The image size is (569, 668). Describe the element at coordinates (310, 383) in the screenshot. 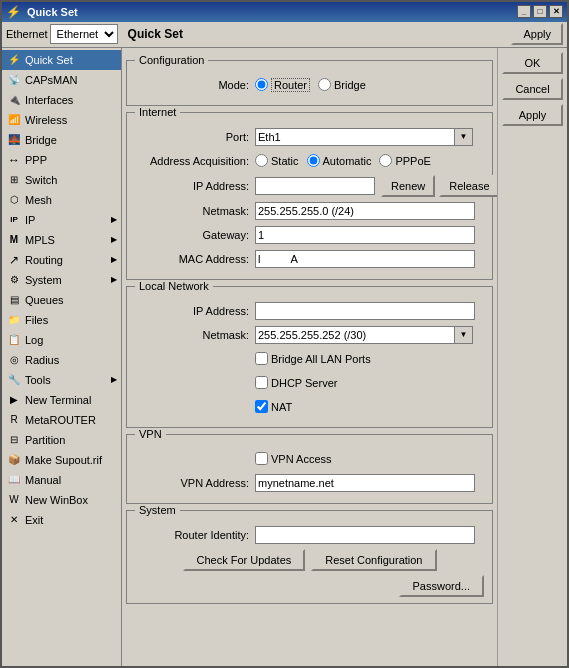

I see `dhcp-row: DHCP Server` at that location.